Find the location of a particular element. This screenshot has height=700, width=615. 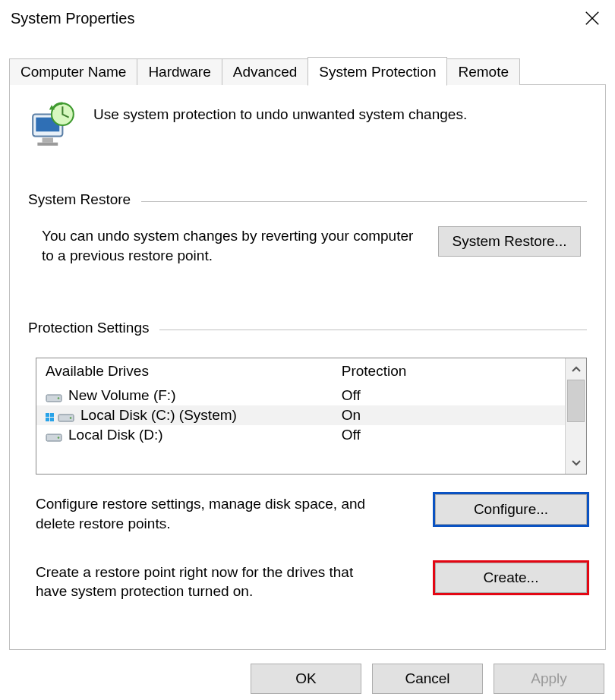

drive-list-header: Available Drives Protection is located at coordinates (301, 372).